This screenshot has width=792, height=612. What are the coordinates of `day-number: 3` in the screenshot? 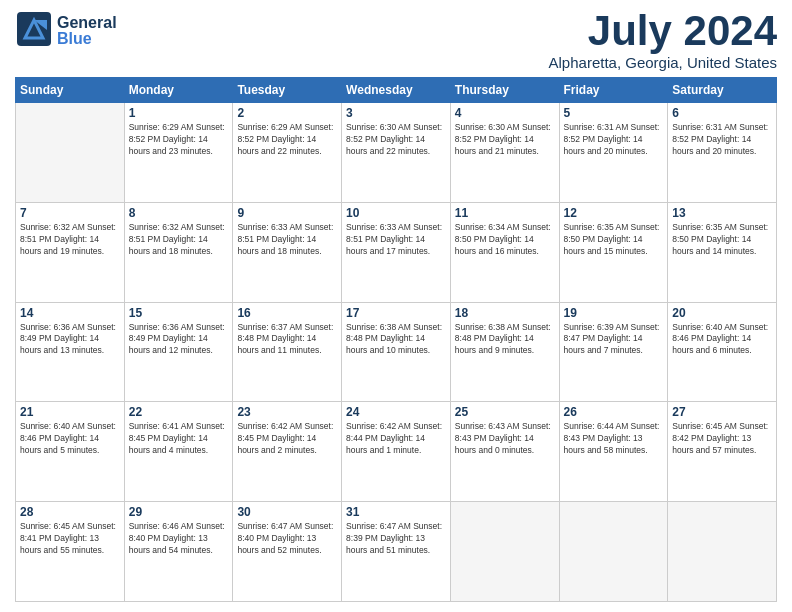 It's located at (396, 113).